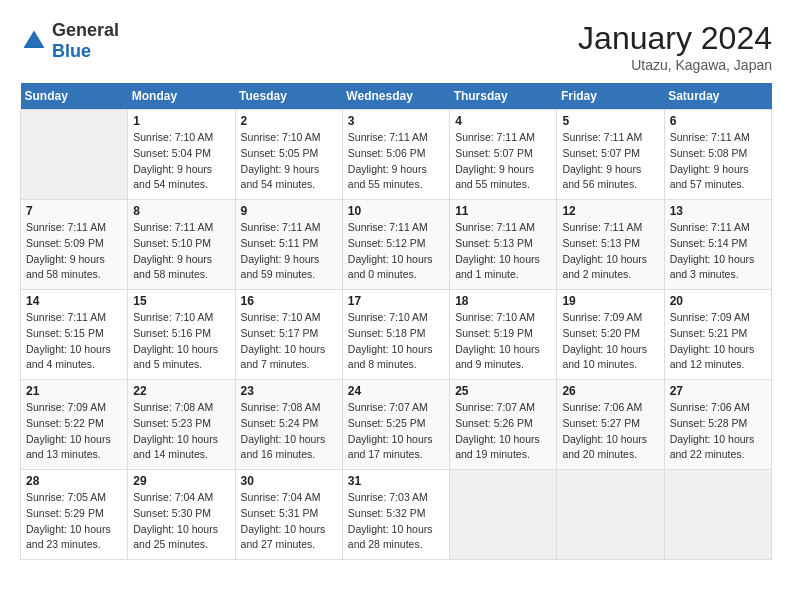  What do you see at coordinates (181, 301) in the screenshot?
I see `day-number: 15` at bounding box center [181, 301].